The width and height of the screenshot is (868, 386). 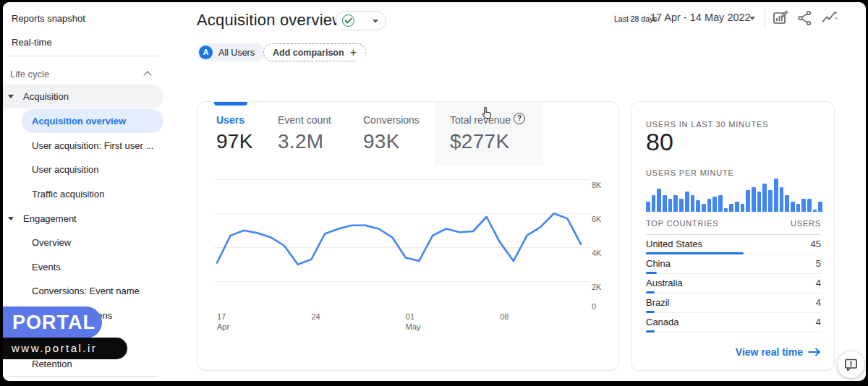 I want to click on check-circle-icon, so click(x=349, y=20).